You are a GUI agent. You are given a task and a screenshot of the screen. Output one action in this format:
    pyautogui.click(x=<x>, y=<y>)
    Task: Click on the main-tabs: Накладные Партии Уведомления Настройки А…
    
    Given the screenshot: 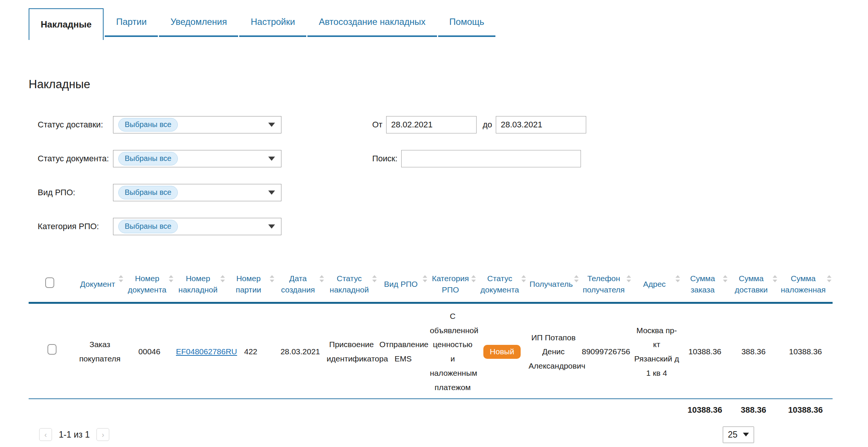 What is the action you would take?
    pyautogui.click(x=448, y=24)
    